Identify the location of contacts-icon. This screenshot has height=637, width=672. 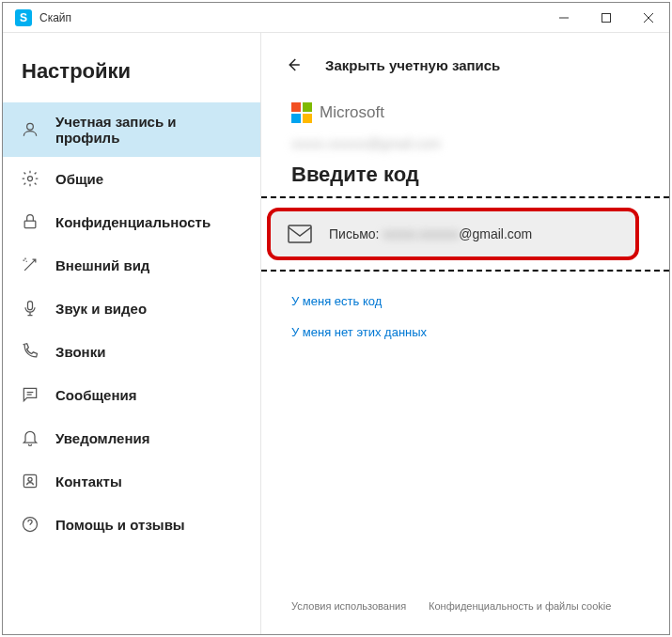
(30, 481).